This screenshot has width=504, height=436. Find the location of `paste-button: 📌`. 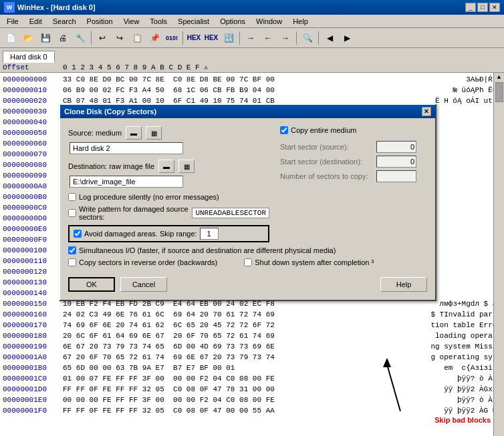

paste-button: 📌 is located at coordinates (154, 38).